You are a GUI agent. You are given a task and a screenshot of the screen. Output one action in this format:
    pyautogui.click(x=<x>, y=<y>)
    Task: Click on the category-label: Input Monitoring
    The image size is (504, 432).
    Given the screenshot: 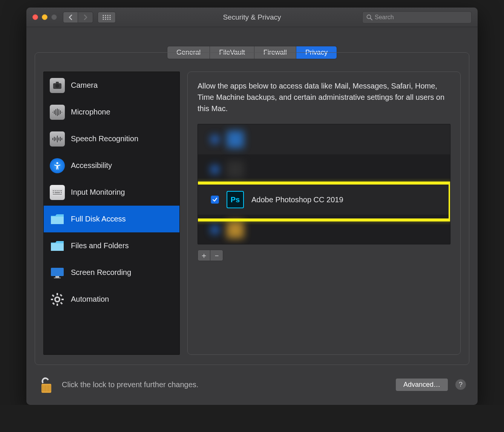 What is the action you would take?
    pyautogui.click(x=98, y=192)
    